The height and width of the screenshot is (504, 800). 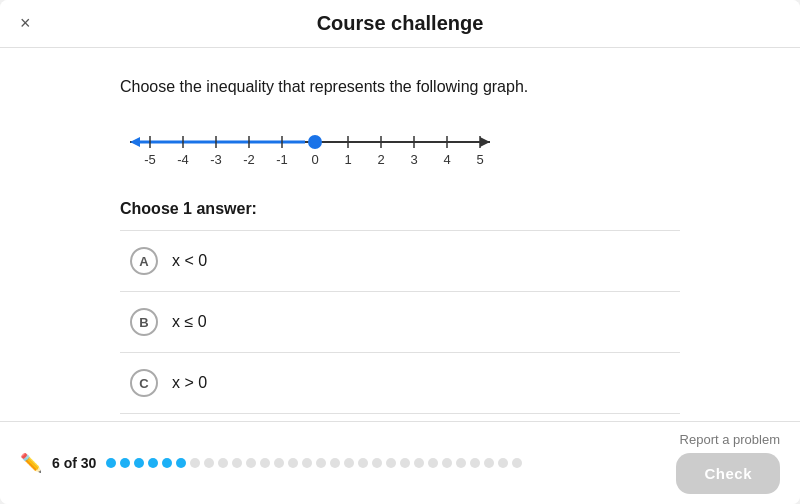 I want to click on option-c-text: x > 0, so click(x=190, y=383).